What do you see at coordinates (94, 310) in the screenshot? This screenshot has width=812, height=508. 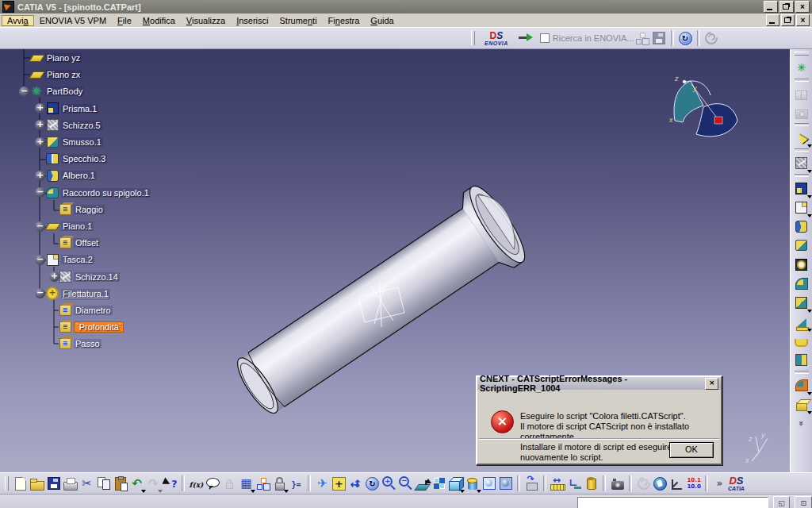 I see `tree-item-label: Diametro` at bounding box center [94, 310].